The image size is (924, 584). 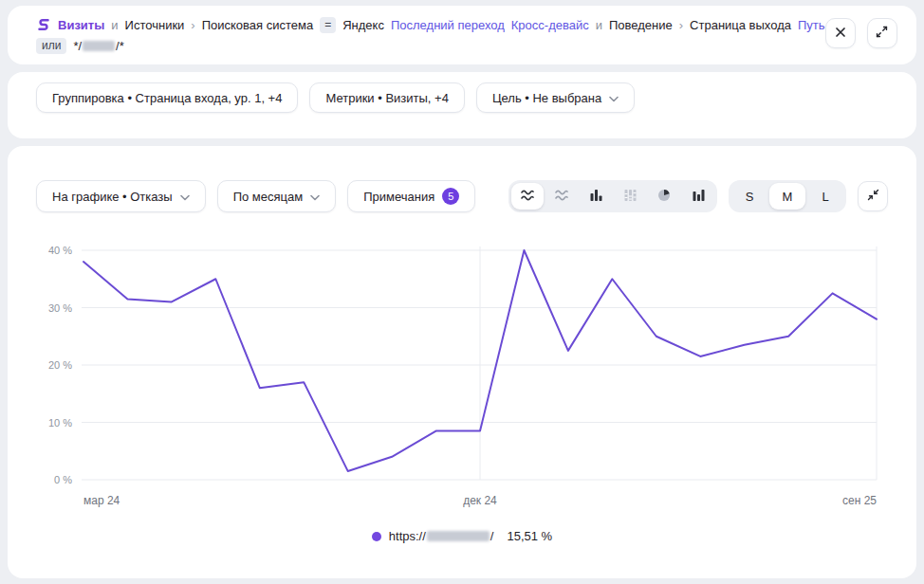 What do you see at coordinates (596, 196) in the screenshot?
I see `chart-type-bars` at bounding box center [596, 196].